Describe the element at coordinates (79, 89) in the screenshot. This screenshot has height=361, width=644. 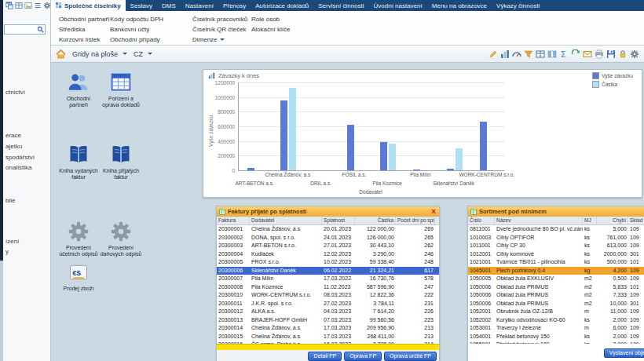
I see `desktop-icon-obchodni-partneri: Obchodní partneři` at that location.